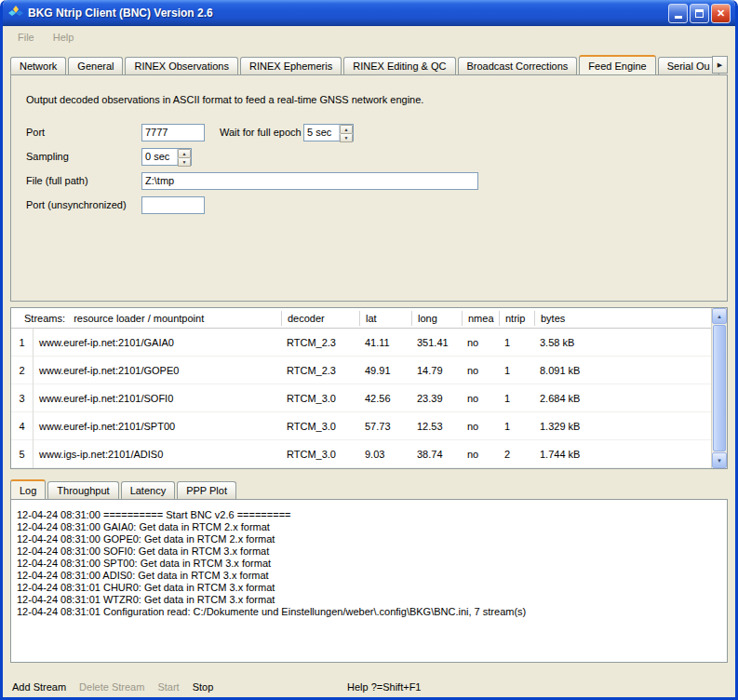 The width and height of the screenshot is (738, 700). Describe the element at coordinates (436, 370) in the screenshot. I see `stream-long: 14.79` at that location.